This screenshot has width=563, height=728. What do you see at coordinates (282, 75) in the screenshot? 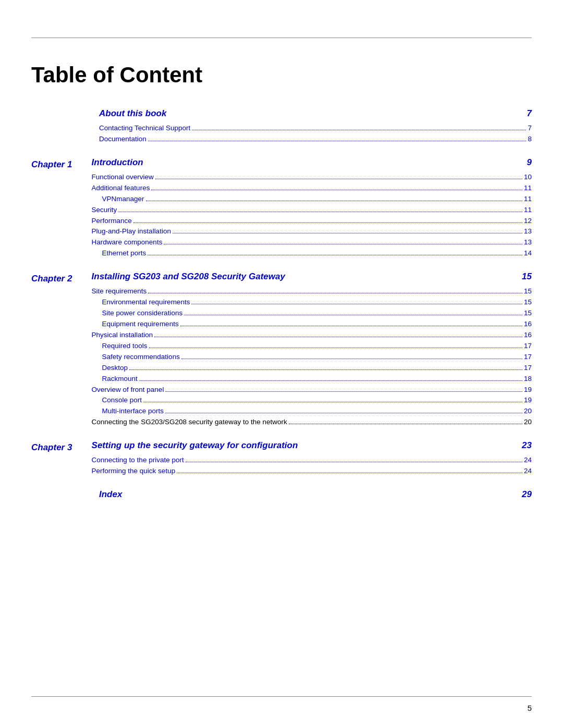
I see `page-title: Table of Content` at bounding box center [282, 75].